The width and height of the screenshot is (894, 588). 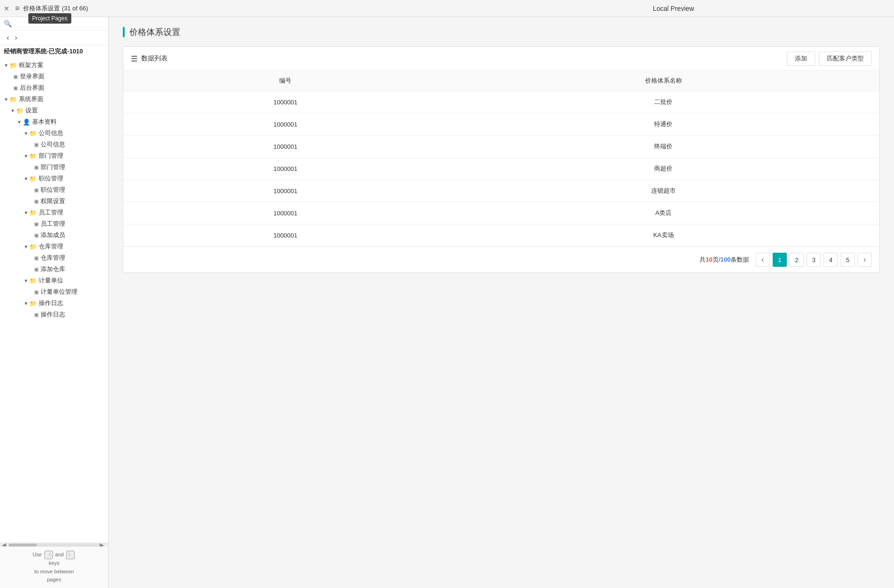 What do you see at coordinates (60, 554) in the screenshot?
I see `hint-and-text: and` at bounding box center [60, 554].